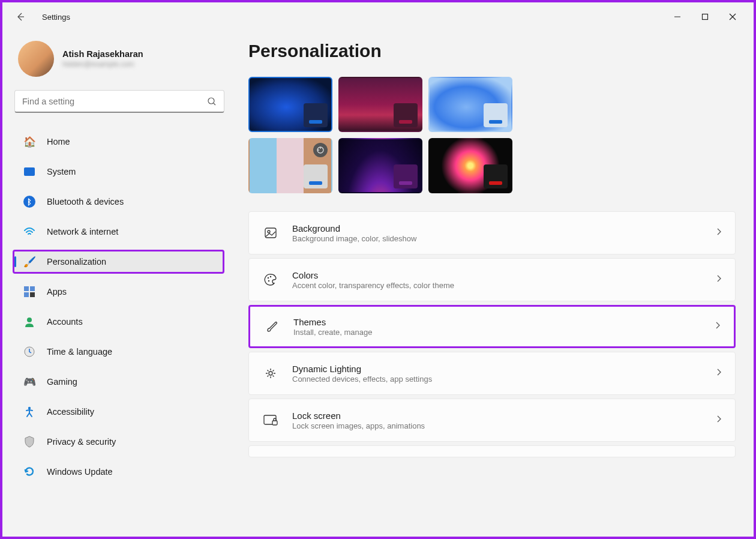 The height and width of the screenshot is (539, 756). I want to click on setting-desc: Install, create, manage, so click(504, 333).